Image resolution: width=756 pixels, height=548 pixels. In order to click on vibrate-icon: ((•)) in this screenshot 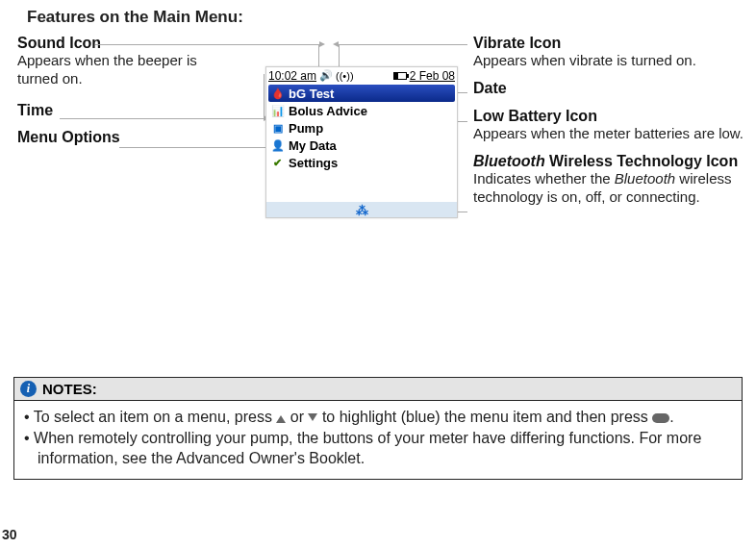, I will do `click(344, 76)`.